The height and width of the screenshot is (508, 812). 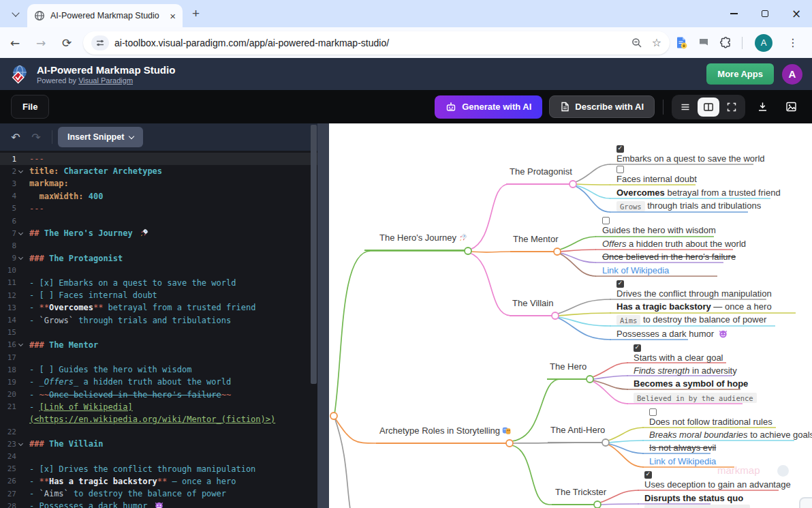 I want to click on line-number: 3, so click(x=8, y=184).